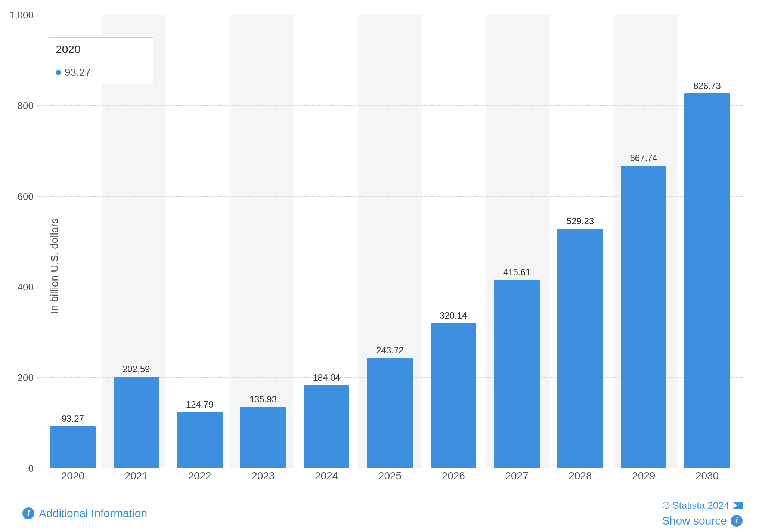 This screenshot has width=765, height=532. What do you see at coordinates (73, 242) in the screenshot?
I see `bar-group: 93.27` at bounding box center [73, 242].